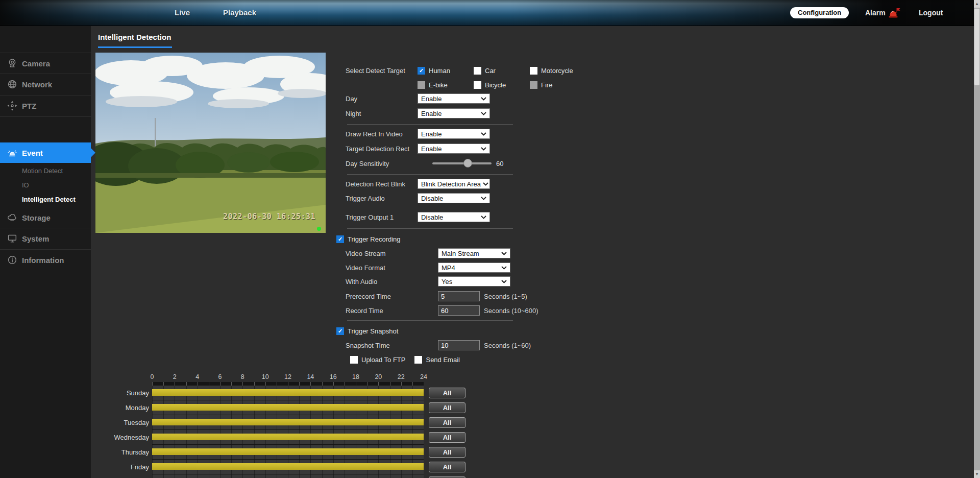 The image size is (980, 478). I want to click on hour-label: 24, so click(424, 377).